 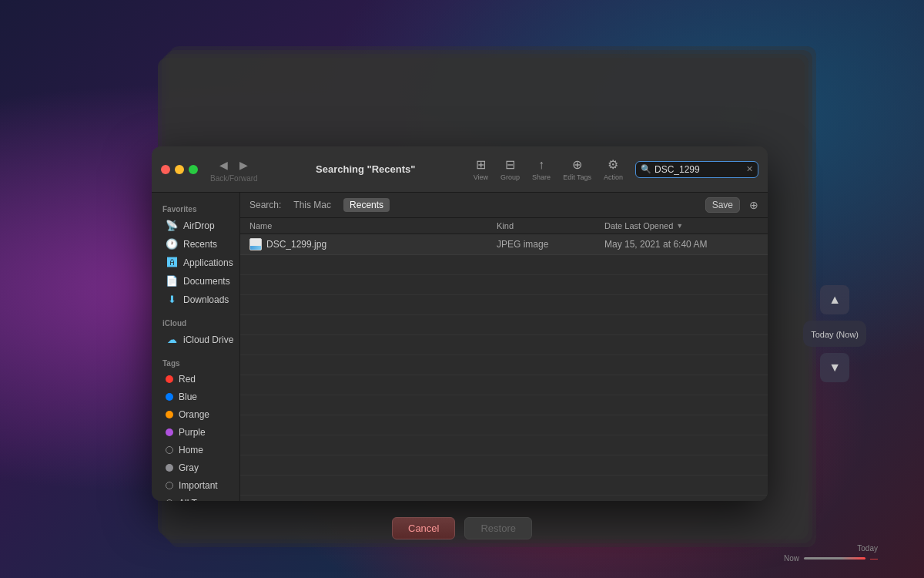 What do you see at coordinates (179, 170) in the screenshot?
I see `minimize-button` at bounding box center [179, 170].